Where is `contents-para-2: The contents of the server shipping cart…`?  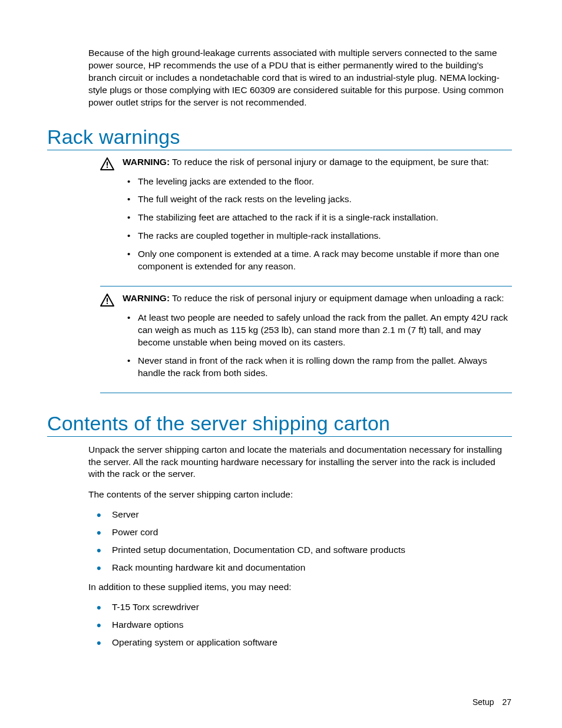 contents-para-2: The contents of the server shipping cart… is located at coordinates (300, 495).